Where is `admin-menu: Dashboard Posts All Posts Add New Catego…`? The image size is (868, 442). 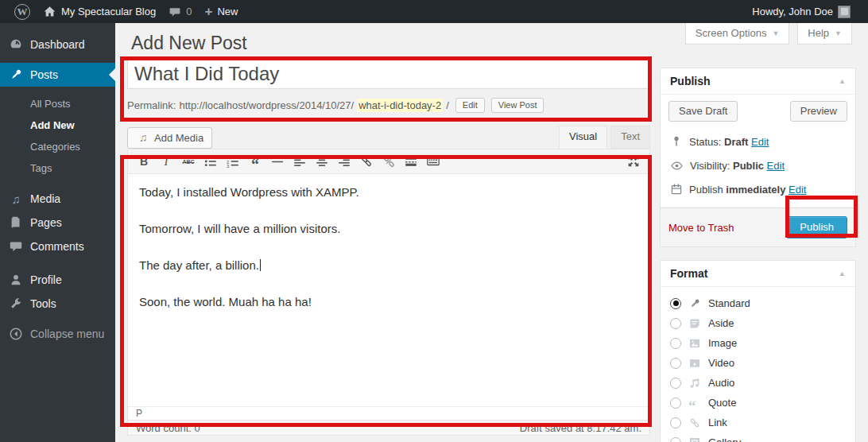
admin-menu: Dashboard Posts All Posts Add New Catego… is located at coordinates (57, 232).